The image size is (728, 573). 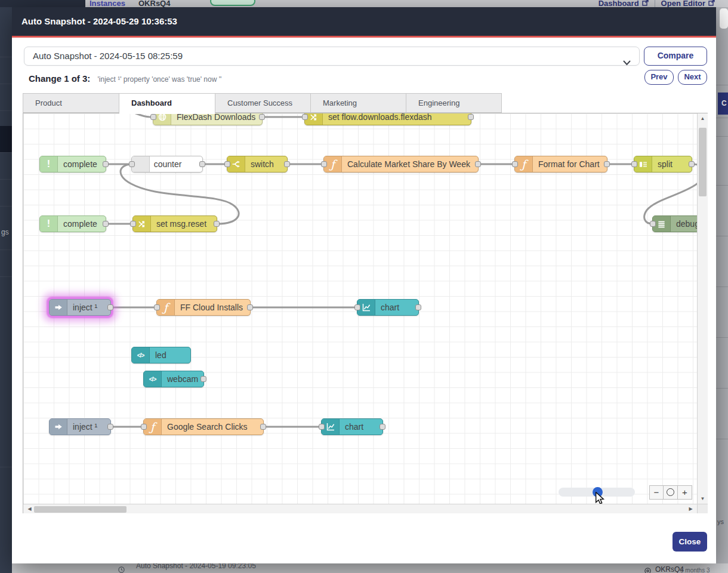 I want to click on node-label: FlexDash Downloads, so click(x=217, y=119).